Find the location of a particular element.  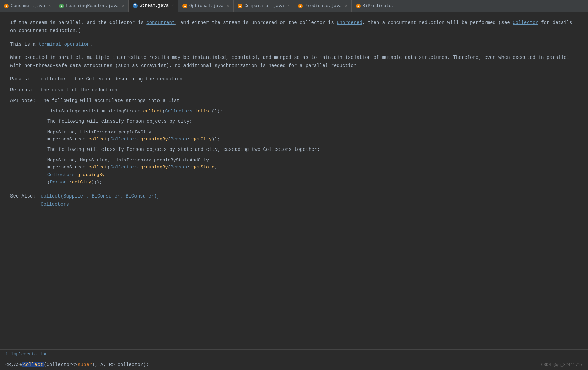

sig-type-r: R is located at coordinates (9, 365).